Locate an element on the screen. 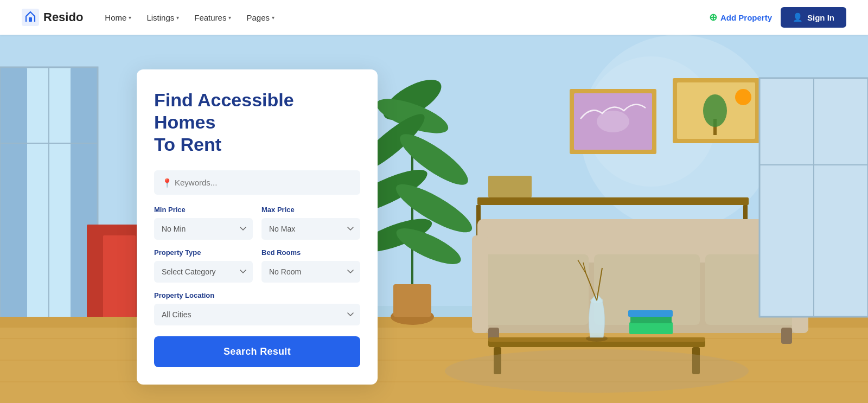  search-result-button: Search Result is located at coordinates (257, 351).